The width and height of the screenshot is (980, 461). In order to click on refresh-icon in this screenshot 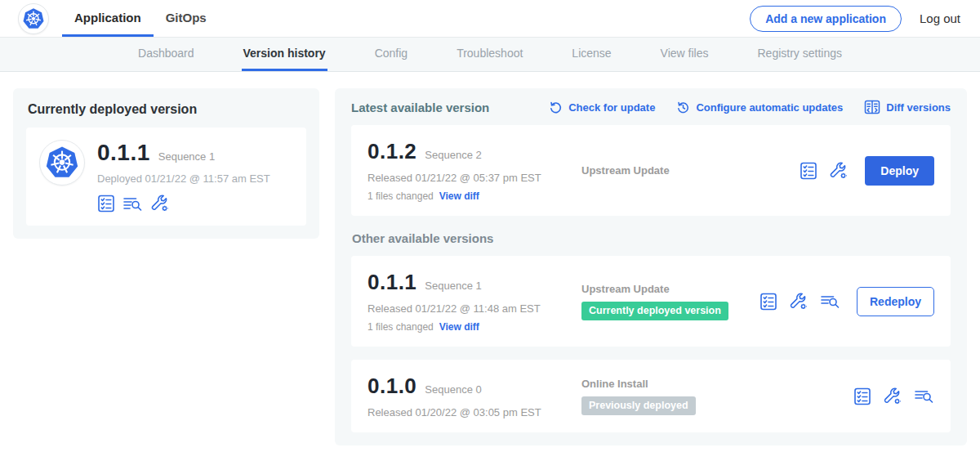, I will do `click(555, 108)`.